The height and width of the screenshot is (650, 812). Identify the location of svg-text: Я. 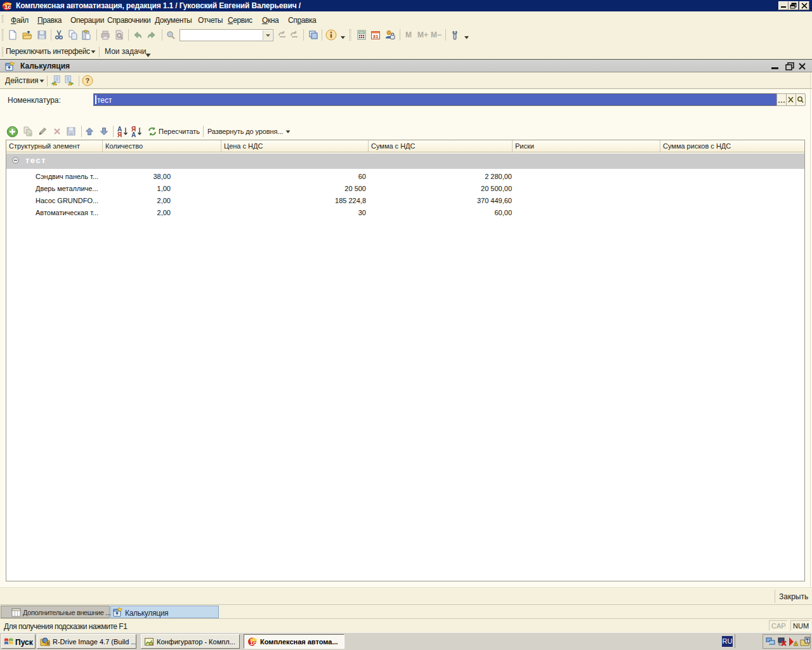
(119, 135).